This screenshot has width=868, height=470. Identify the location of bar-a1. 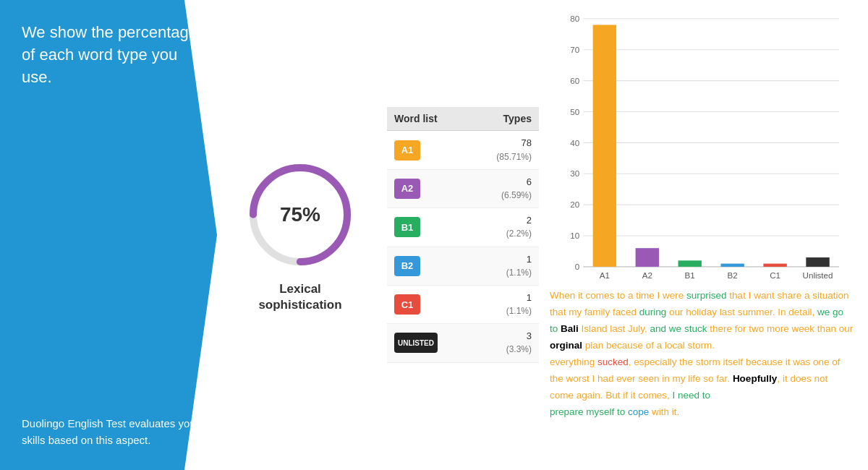
(605, 145).